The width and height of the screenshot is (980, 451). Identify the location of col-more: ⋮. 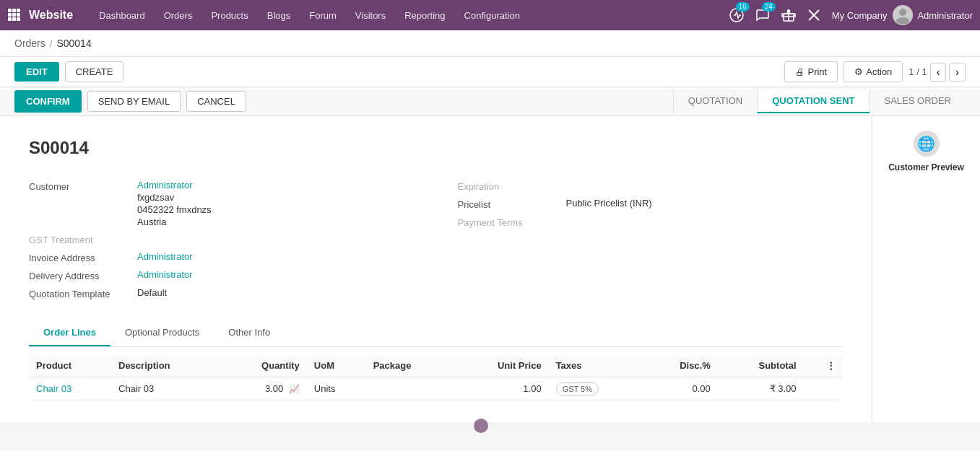
(823, 366).